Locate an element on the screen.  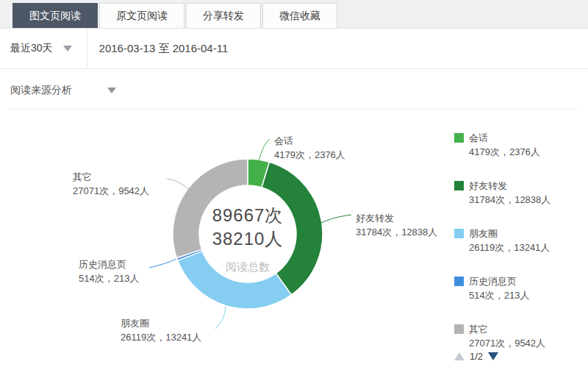
legend-label: 其它 is located at coordinates (478, 329).